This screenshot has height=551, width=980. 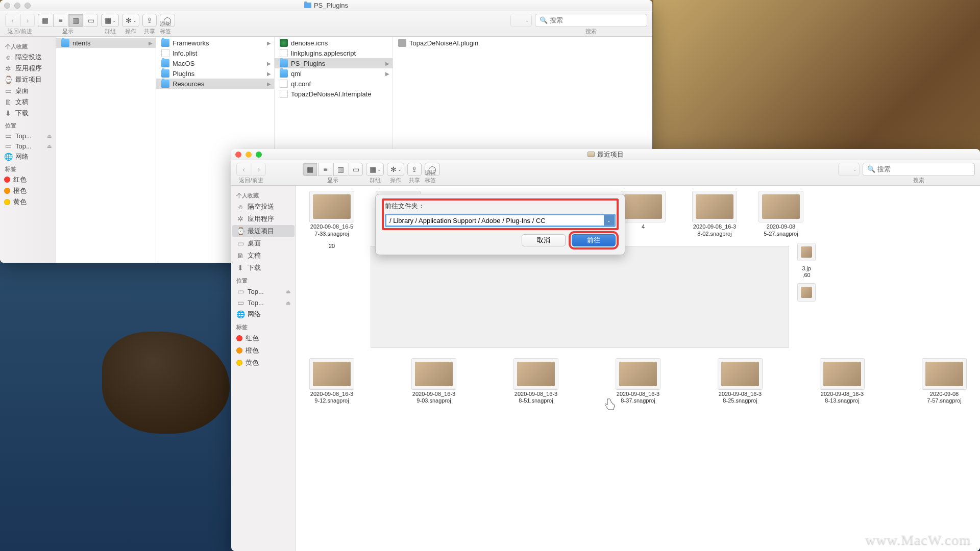 I want to click on chevron-right-icon: ▶, so click(x=387, y=73).